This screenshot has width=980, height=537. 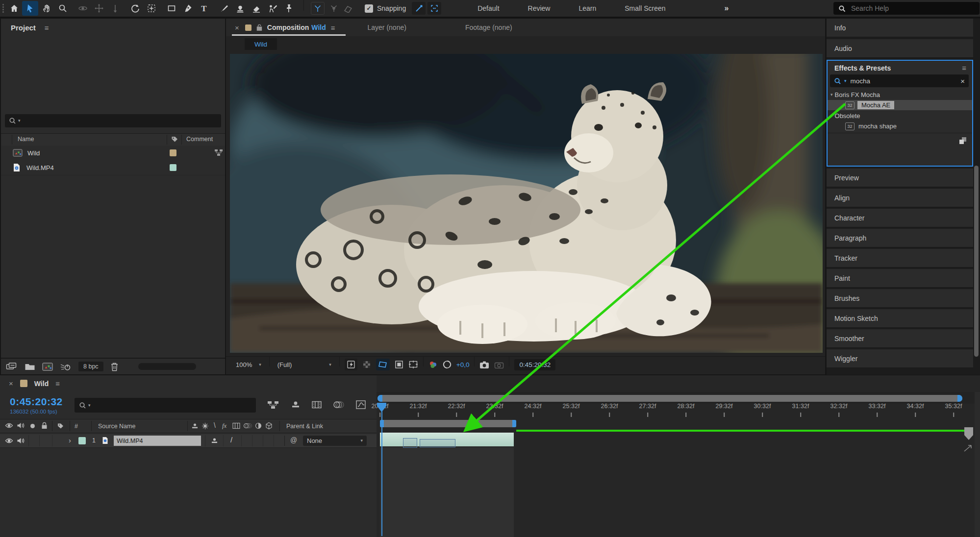 I want to click on timeline-search-box: ▾, so click(x=165, y=405).